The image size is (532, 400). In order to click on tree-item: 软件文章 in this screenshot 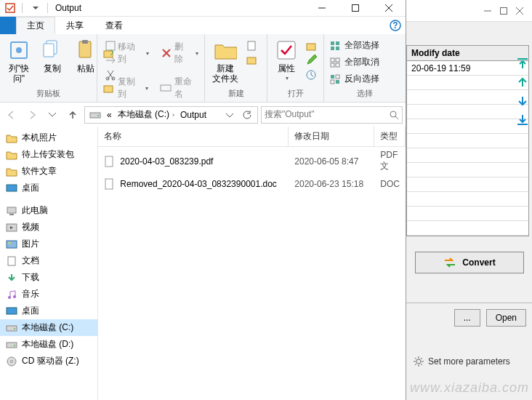, I will do `click(49, 172)`.